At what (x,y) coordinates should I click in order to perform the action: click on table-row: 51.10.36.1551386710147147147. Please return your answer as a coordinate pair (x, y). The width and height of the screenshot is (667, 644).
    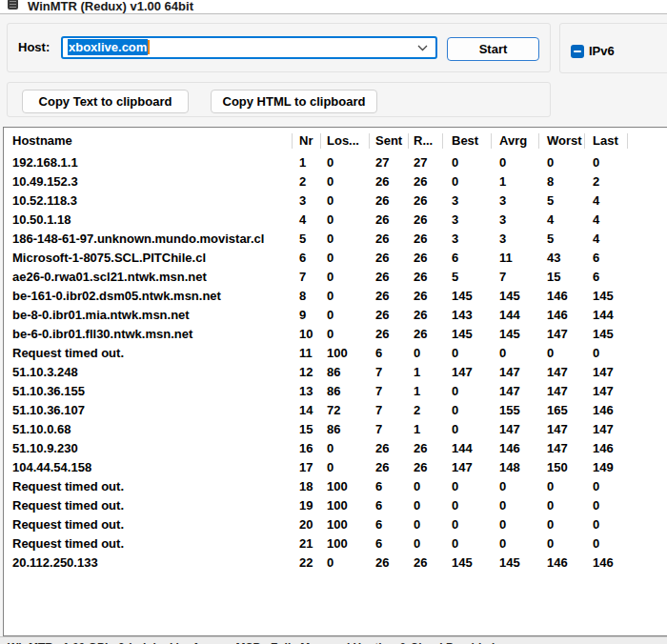
    Looking at the image, I should click on (335, 392).